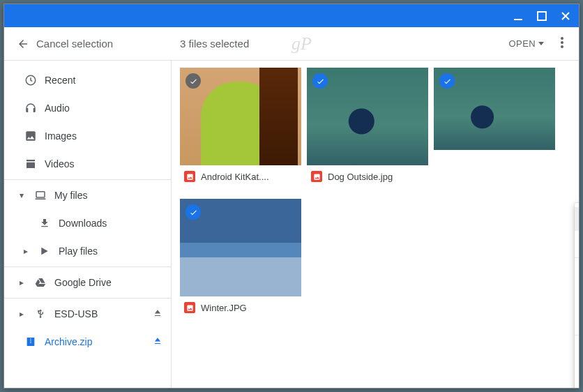 The width and height of the screenshot is (583, 392). I want to click on headphones-icon, so click(31, 108).